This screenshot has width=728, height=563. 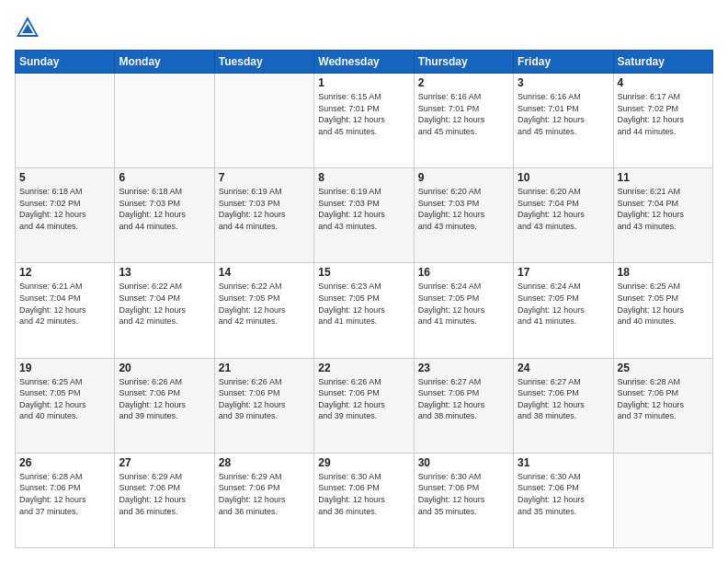 I want to click on day-number: 6, so click(x=164, y=178).